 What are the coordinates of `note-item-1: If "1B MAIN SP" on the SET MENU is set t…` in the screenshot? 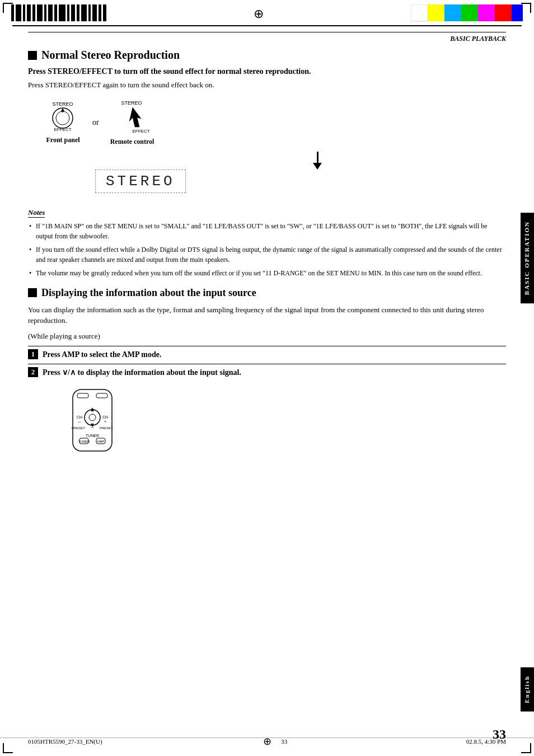 It's located at (267, 231).